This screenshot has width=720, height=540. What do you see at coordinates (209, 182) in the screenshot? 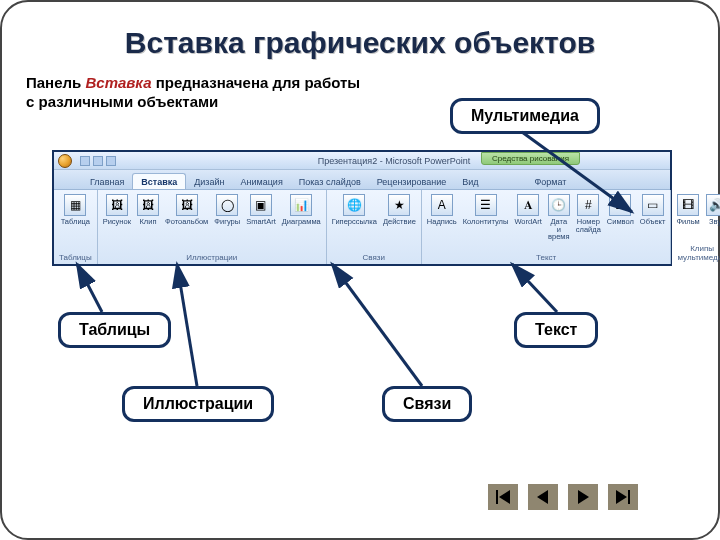
I see `tab-design: Дизайн` at bounding box center [209, 182].